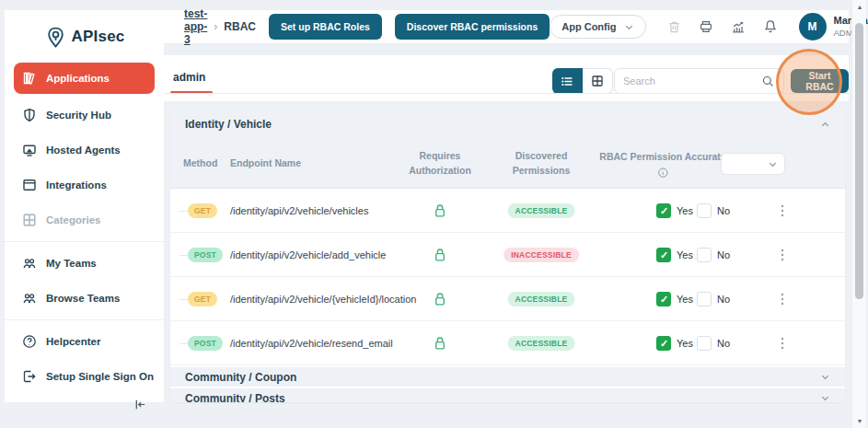 This screenshot has width=868, height=428. Describe the element at coordinates (674, 28) in the screenshot. I see `trash-icon` at that location.